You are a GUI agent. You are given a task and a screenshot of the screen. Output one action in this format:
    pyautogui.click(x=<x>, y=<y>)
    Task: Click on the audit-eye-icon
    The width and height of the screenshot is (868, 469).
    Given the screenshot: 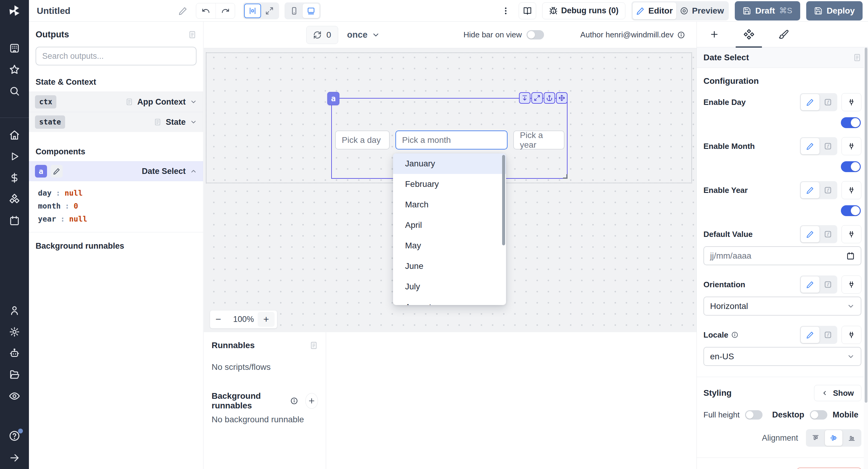 What is the action you would take?
    pyautogui.click(x=14, y=396)
    